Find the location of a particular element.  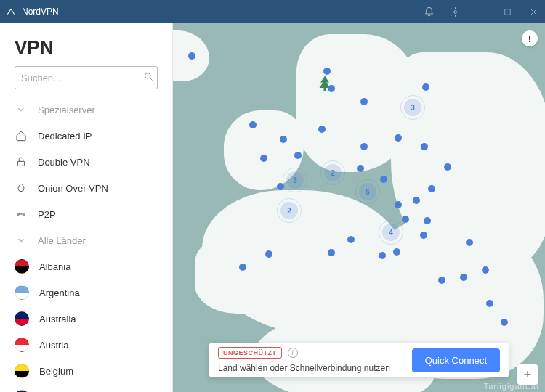

country-label: Australia is located at coordinates (58, 319).